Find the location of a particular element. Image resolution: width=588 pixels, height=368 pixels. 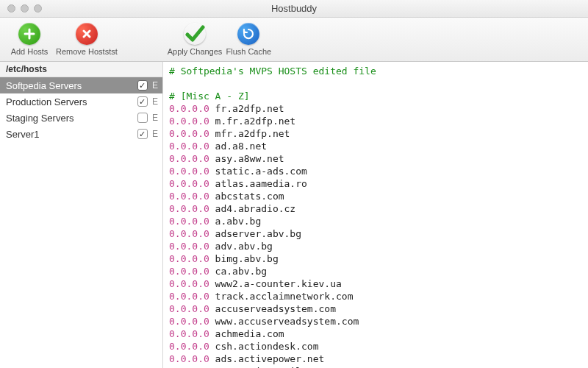

editor-line: 0.0.0.0 mfr.a2dfp.net is located at coordinates (376, 134).